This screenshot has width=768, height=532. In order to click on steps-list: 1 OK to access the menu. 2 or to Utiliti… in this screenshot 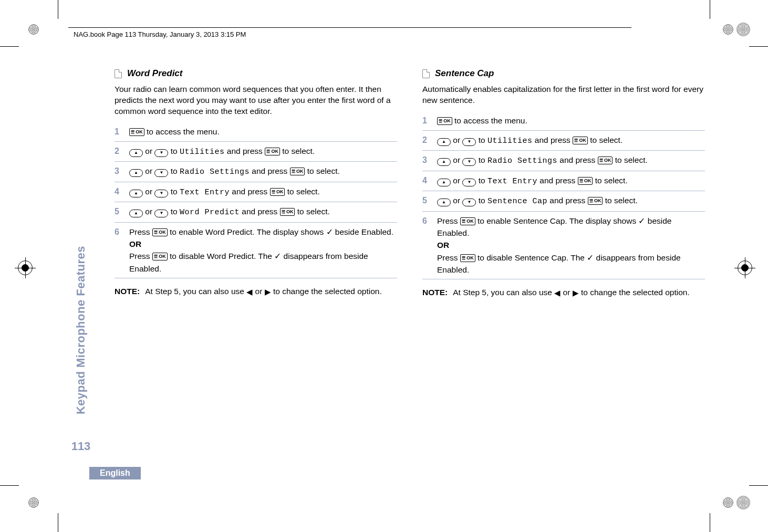, I will do `click(256, 201)`.